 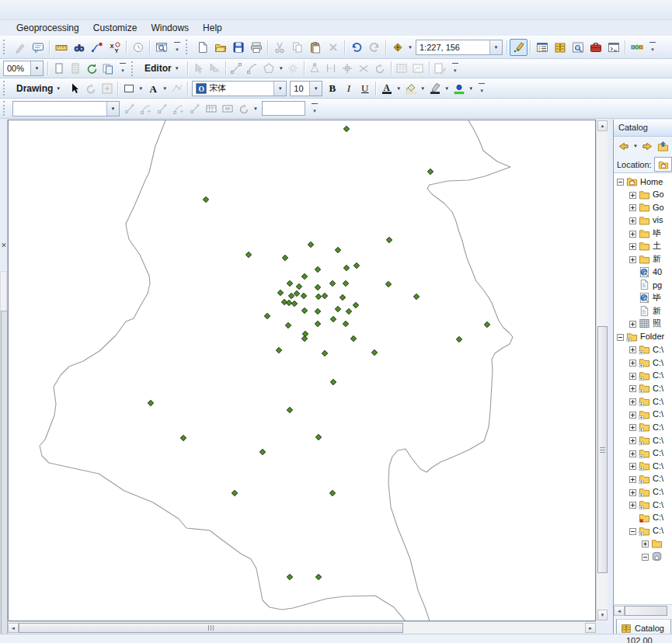 What do you see at coordinates (365, 89) in the screenshot?
I see `underline-button: U` at bounding box center [365, 89].